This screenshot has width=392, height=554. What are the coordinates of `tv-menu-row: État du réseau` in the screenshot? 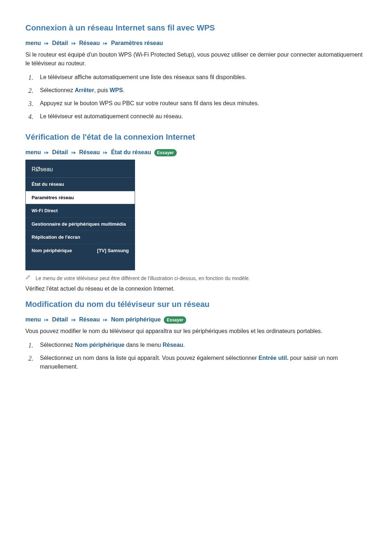 It's located at (80, 184).